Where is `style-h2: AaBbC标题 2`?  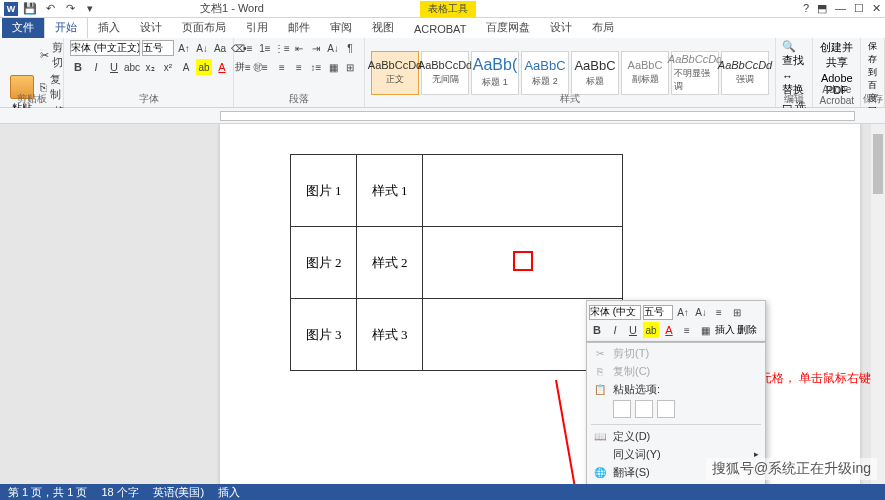
style-h2: AaBbC标题 2 is located at coordinates (545, 73).